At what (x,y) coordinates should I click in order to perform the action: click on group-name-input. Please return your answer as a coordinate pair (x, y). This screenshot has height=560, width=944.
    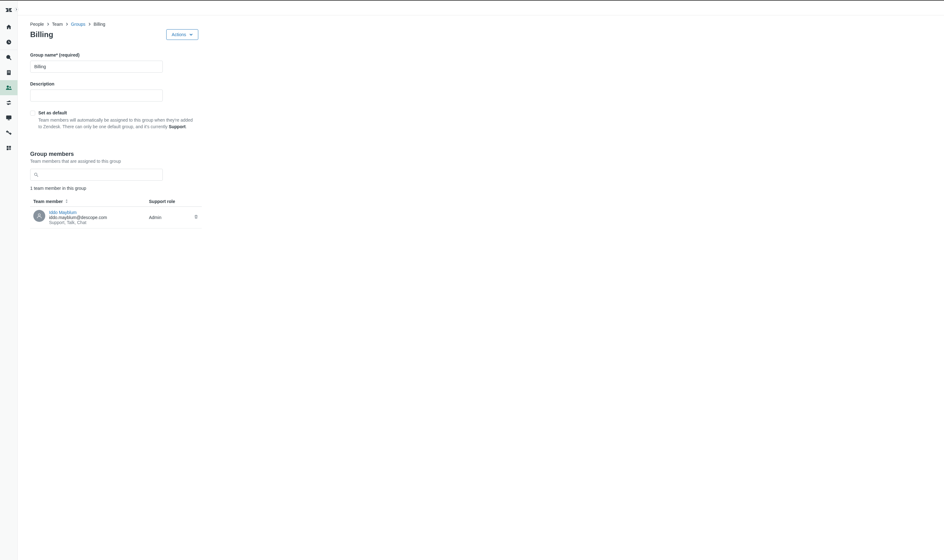
    Looking at the image, I should click on (97, 66).